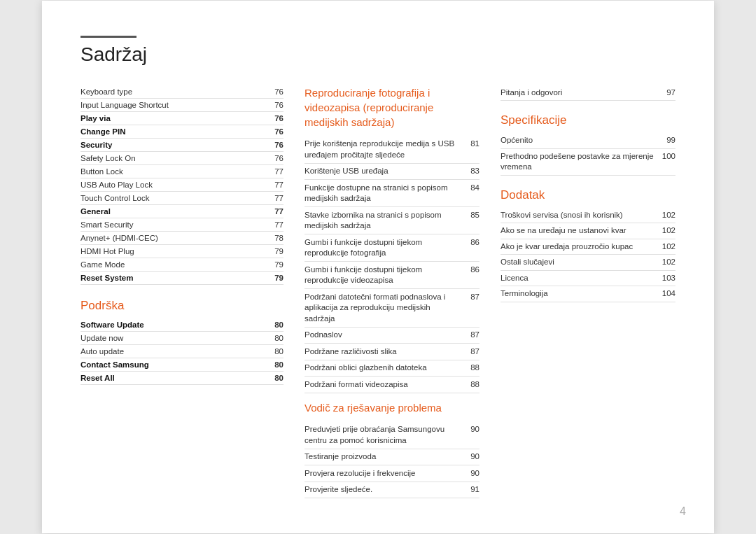 Image resolution: width=756 pixels, height=534 pixels. I want to click on toc-section-main: Keyboard type76Input Language Shortcut76…, so click(182, 185).